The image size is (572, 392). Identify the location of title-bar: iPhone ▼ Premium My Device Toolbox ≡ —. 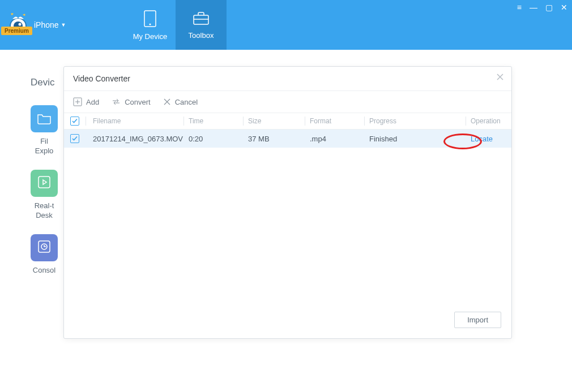
(286, 25).